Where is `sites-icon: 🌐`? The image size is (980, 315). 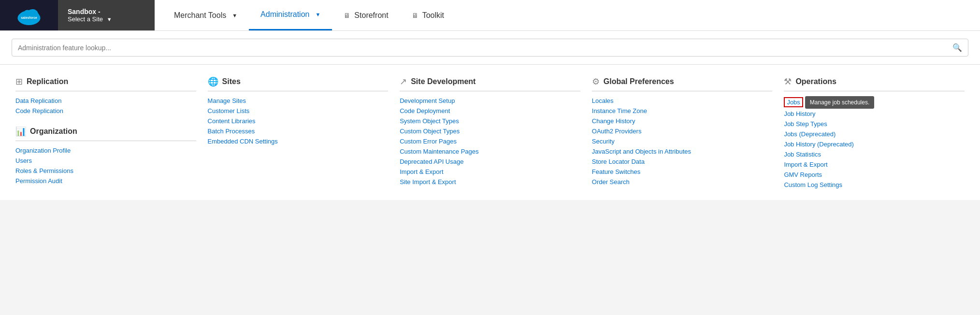 sites-icon: 🌐 is located at coordinates (213, 82).